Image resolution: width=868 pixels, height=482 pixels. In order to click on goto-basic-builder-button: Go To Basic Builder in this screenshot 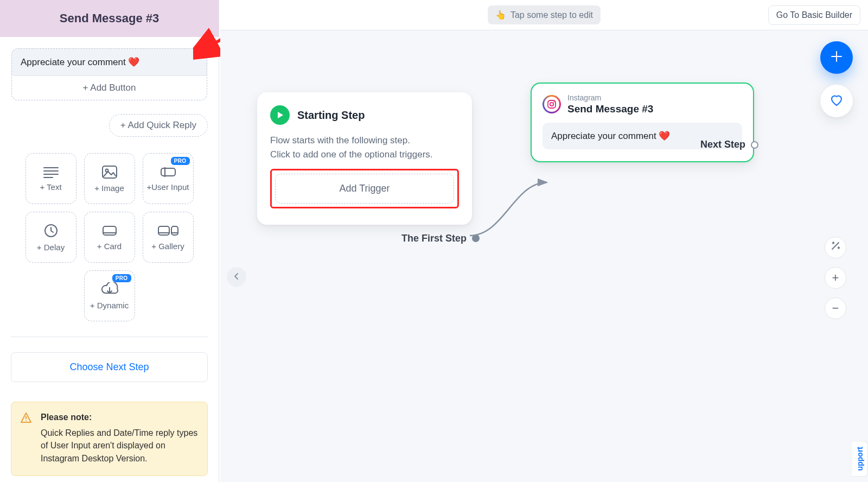, I will do `click(814, 15)`.